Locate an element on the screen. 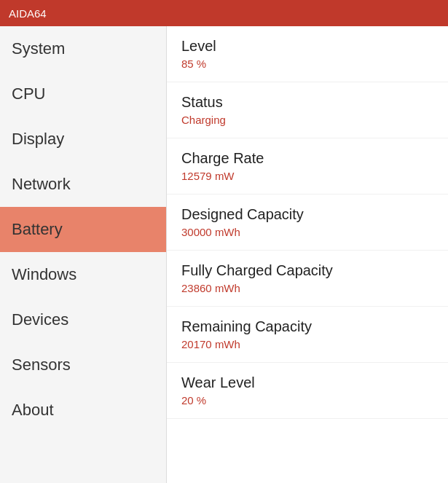  info-row: Wear Level20 % is located at coordinates (307, 390).